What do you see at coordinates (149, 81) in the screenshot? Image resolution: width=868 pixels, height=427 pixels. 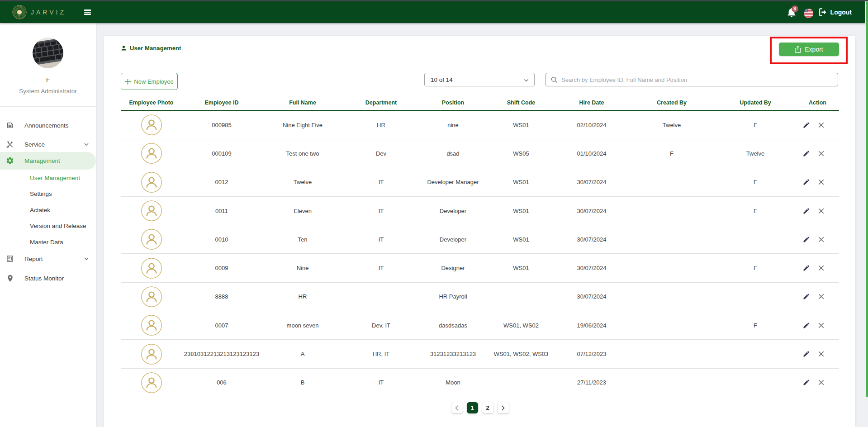 I see `new-employee-button: New Employee` at bounding box center [149, 81].